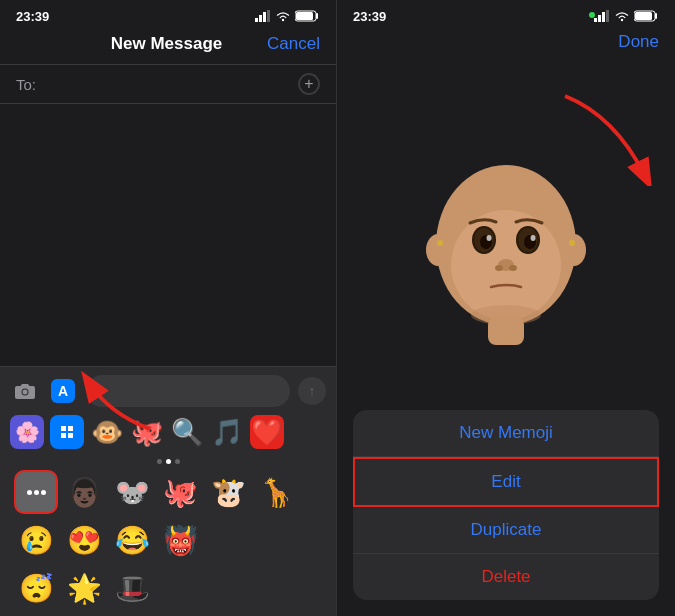 The image size is (675, 616). What do you see at coordinates (506, 482) in the screenshot?
I see `menu-edit: Edit` at bounding box center [506, 482].